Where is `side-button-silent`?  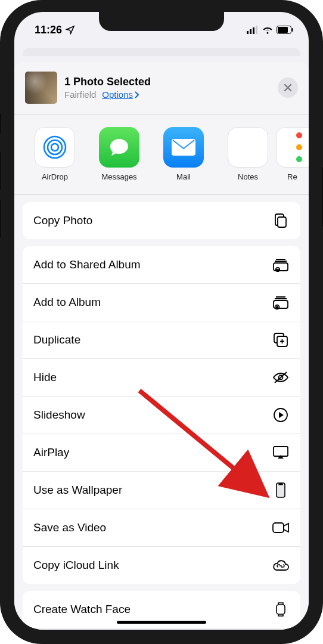 side-button-silent is located at coordinates (1, 123).